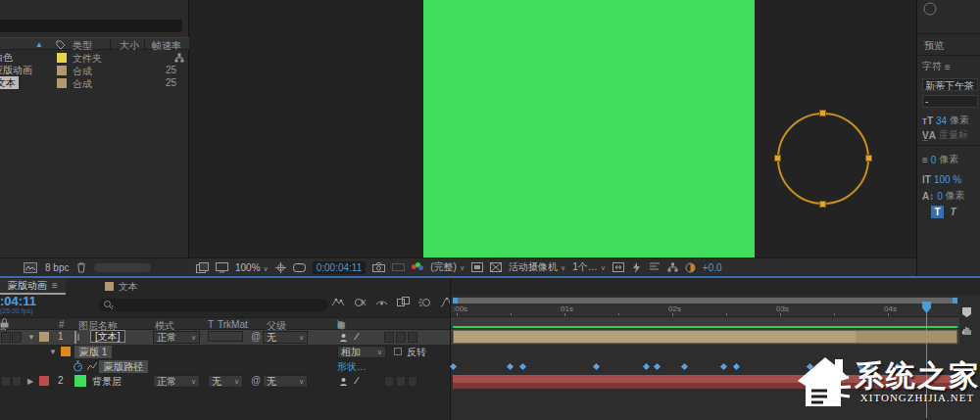 This screenshot has height=420, width=980. I want to click on layer-row-text: ▼ 1 [文本] 正常∨ @ 无∨ ∕, so click(225, 337).